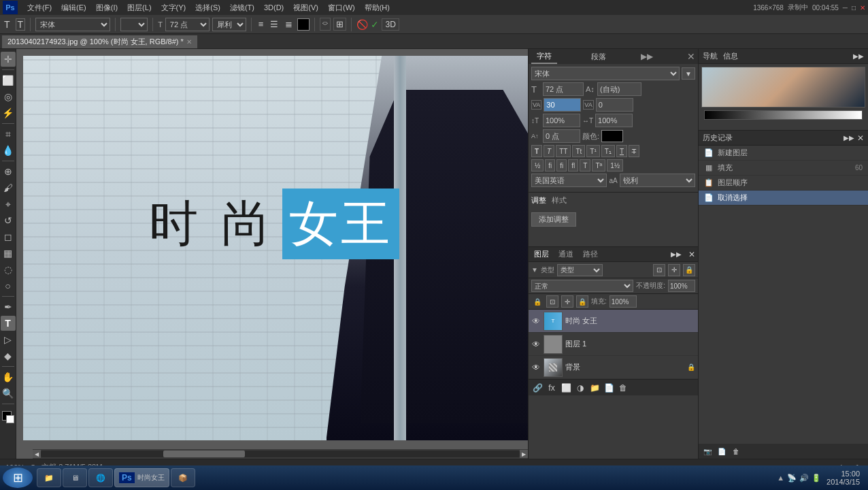  I want to click on layers-panel-expand-btn: ▶▶, so click(676, 255).